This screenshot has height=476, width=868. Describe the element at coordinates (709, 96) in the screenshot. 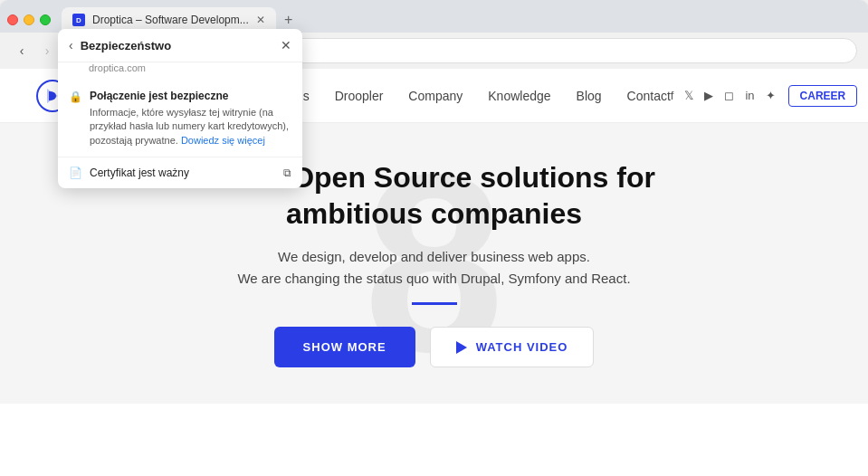

I see `youtube-icon: ▶` at that location.